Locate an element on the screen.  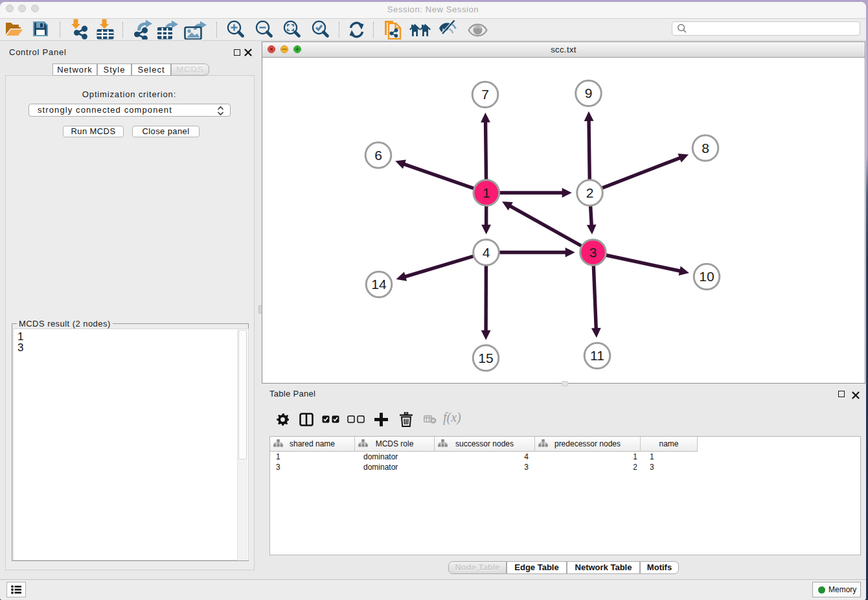
svg-text: 2 is located at coordinates (590, 193).